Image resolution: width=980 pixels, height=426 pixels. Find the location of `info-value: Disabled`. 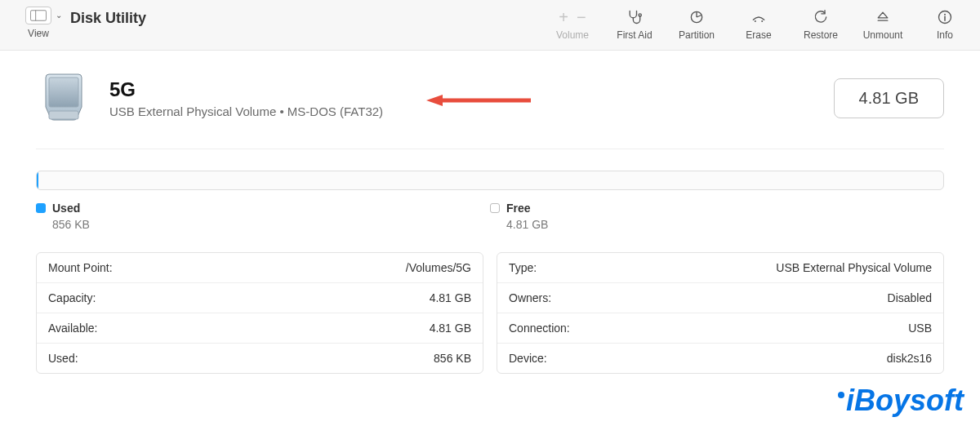

info-value: Disabled is located at coordinates (910, 298).